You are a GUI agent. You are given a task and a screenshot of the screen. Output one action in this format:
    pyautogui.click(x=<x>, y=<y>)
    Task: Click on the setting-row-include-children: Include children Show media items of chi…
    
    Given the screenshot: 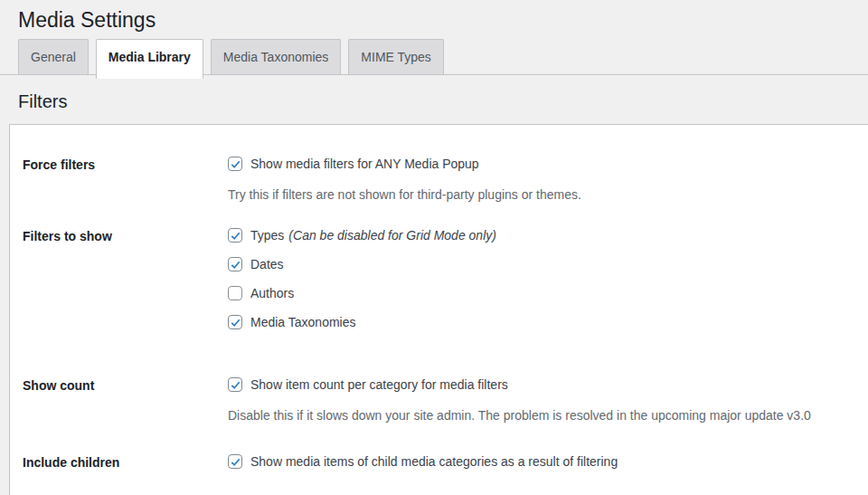 What is the action you would take?
    pyautogui.click(x=439, y=449)
    